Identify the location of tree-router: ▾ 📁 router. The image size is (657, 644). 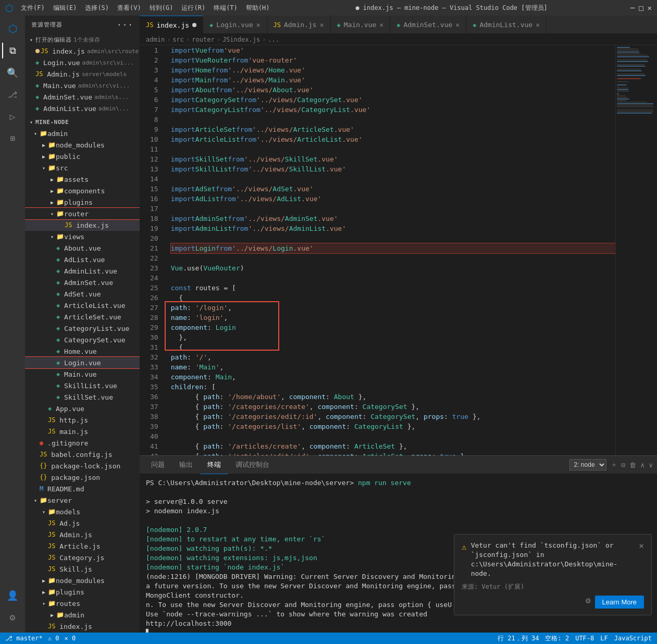
(82, 214).